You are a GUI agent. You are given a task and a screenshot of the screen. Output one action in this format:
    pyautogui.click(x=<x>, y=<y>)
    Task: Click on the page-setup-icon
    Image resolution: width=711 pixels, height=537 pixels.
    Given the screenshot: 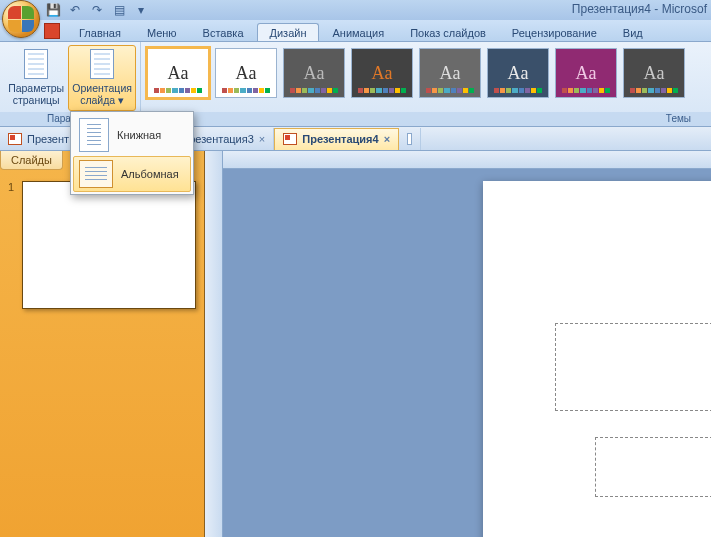 What is the action you would take?
    pyautogui.click(x=36, y=64)
    